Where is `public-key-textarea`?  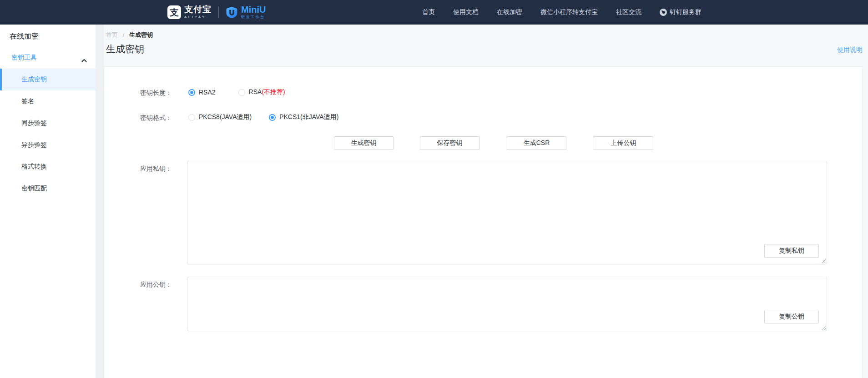
public-key-textarea is located at coordinates (507, 304).